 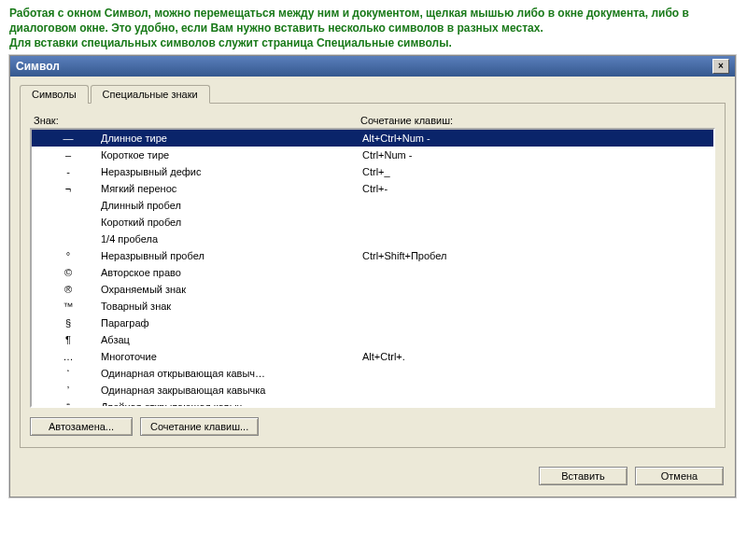 I want to click on shortcut-key-button: Сочетание клавиш..., so click(x=200, y=427).